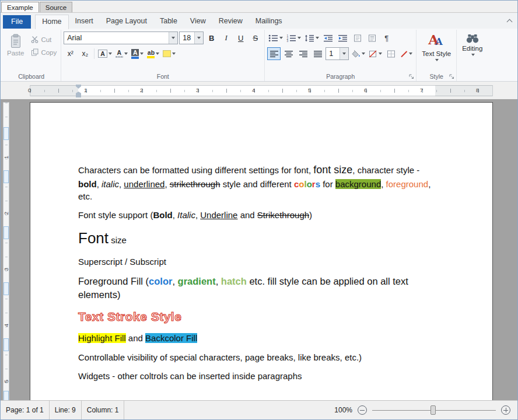 The image size is (518, 420). Describe the element at coordinates (256, 38) in the screenshot. I see `strikethrough-button: S` at that location.